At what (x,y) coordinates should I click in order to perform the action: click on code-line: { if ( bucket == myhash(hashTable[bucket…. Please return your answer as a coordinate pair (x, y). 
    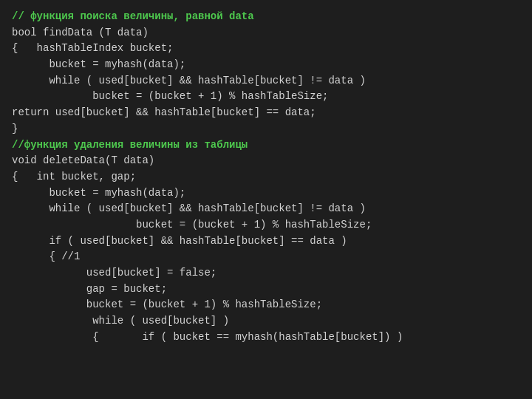
    Looking at the image, I should click on (207, 337).